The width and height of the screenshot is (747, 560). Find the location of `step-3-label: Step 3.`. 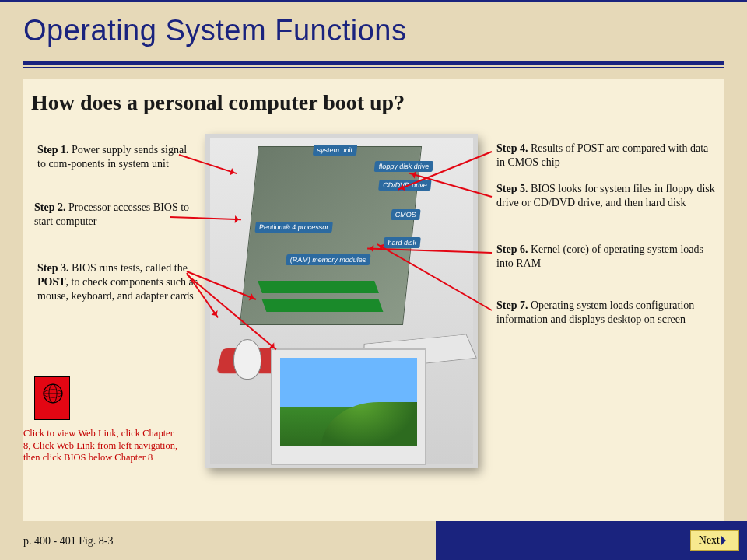

step-3-label: Step 3. is located at coordinates (53, 268).